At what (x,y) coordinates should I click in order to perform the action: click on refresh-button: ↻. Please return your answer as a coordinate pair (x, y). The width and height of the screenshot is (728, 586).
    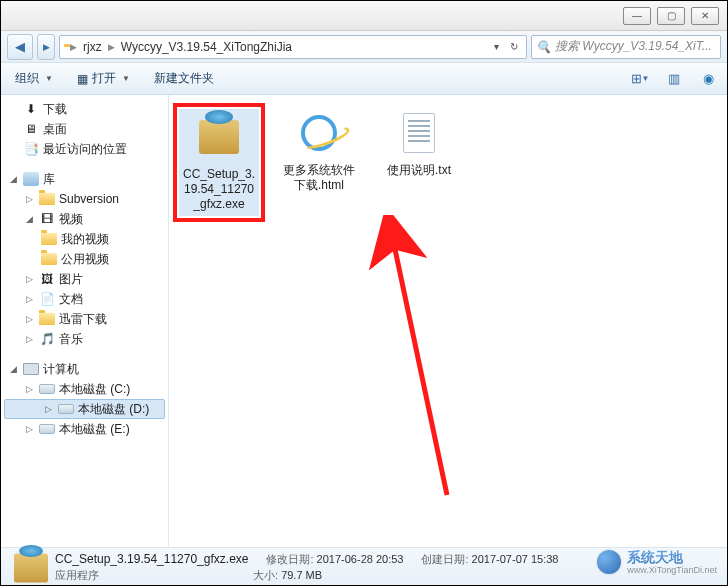
    Looking at the image, I should click on (514, 47).